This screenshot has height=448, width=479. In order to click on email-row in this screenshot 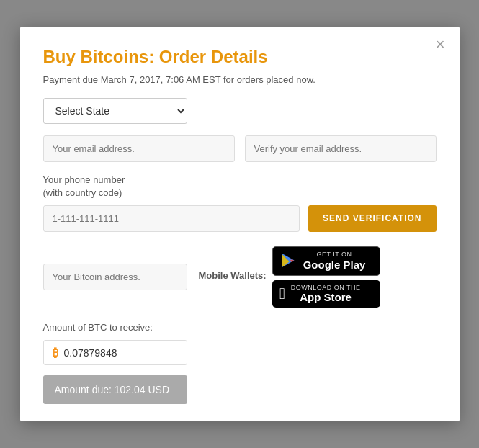, I will do `click(240, 148)`.